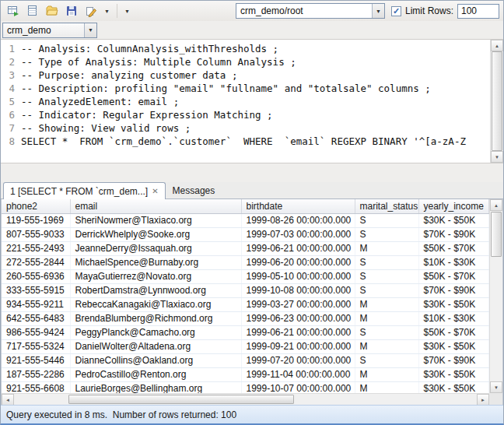  I want to click on run-options-dropdown: ▼, so click(107, 11).